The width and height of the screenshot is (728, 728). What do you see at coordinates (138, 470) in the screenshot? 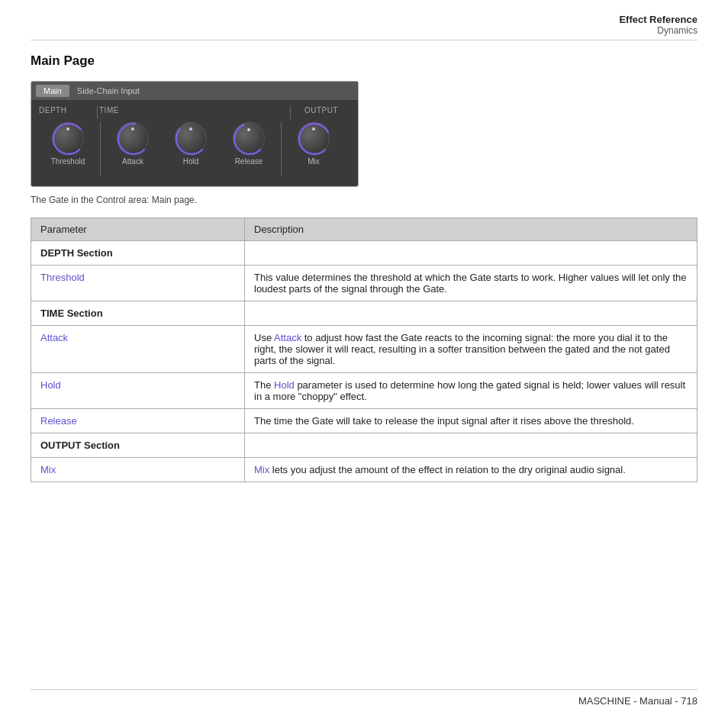
I see `param-name-mix: Mix` at bounding box center [138, 470].